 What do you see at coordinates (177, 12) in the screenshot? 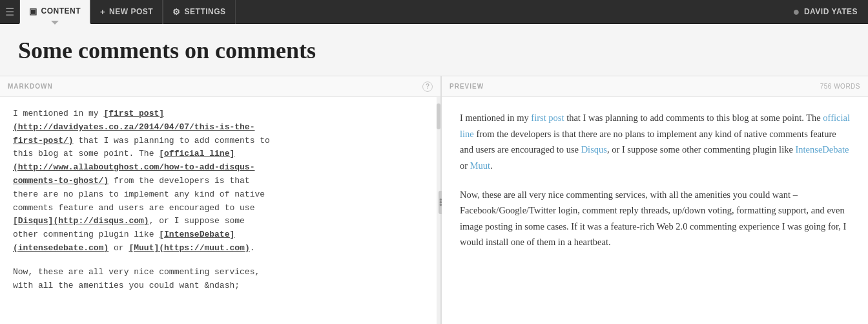
I see `settings-icon: ⚙` at bounding box center [177, 12].